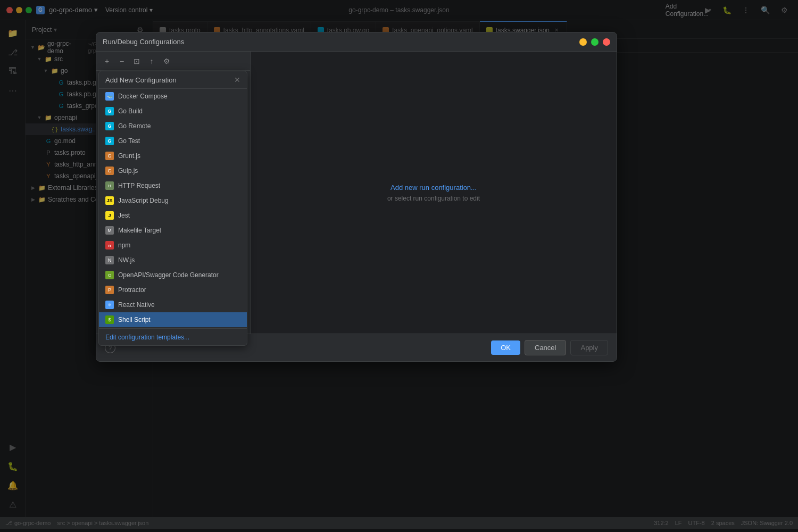 The width and height of the screenshot is (798, 532). I want to click on config-item-label: Makefile Target, so click(139, 230).